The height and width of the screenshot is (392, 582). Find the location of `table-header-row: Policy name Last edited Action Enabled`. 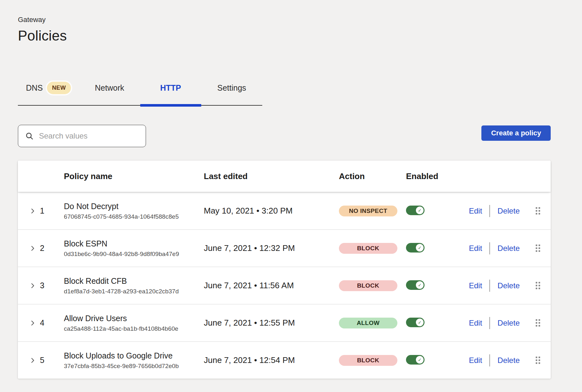

table-header-row: Policy name Last edited Action Enabled is located at coordinates (284, 176).